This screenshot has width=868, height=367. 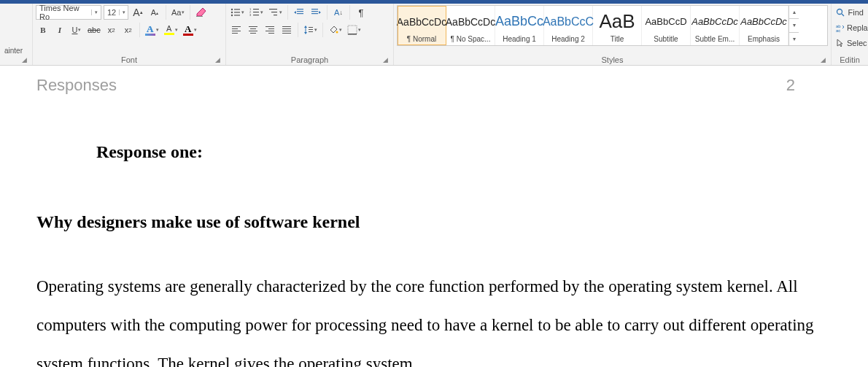 What do you see at coordinates (130, 34) in the screenshot?
I see `font-group: Times New Ro ▾ 12 ▾ A▴ A▴ Aa▾ B I` at bounding box center [130, 34].